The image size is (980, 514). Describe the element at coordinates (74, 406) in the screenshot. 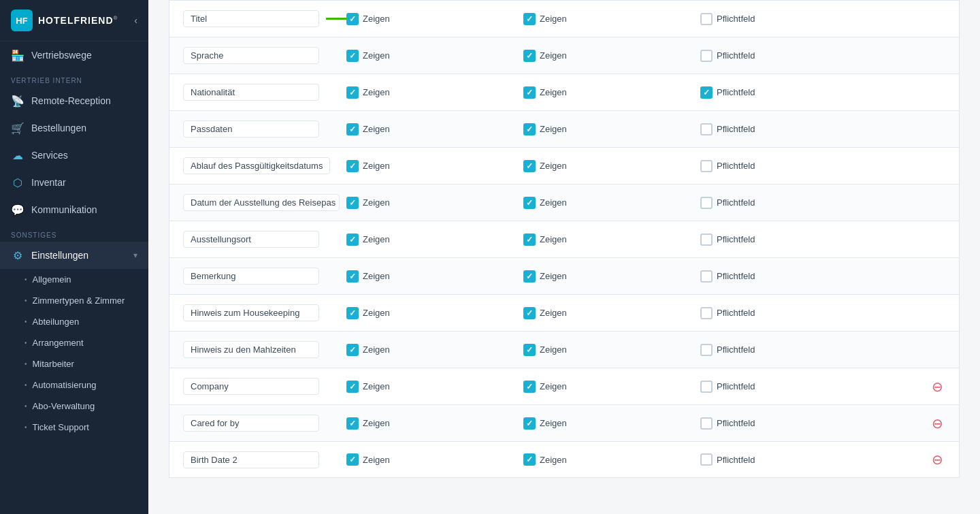

I see `sidebar-sub-abo-verwaltung: Abo-Verwaltung` at that location.